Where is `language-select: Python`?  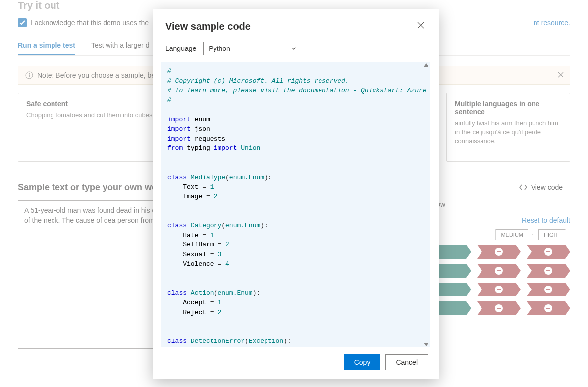 language-select: Python is located at coordinates (253, 48).